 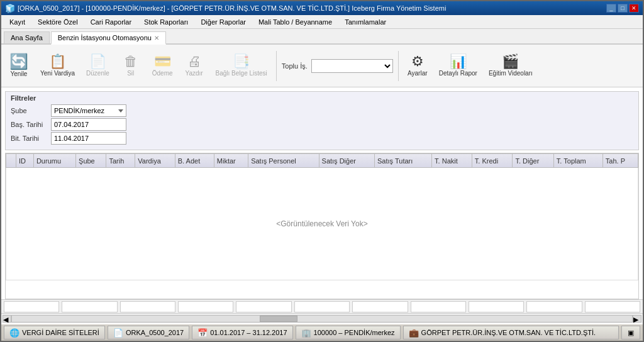 I want to click on col-satis-personel: Satış Personel, so click(x=284, y=161).